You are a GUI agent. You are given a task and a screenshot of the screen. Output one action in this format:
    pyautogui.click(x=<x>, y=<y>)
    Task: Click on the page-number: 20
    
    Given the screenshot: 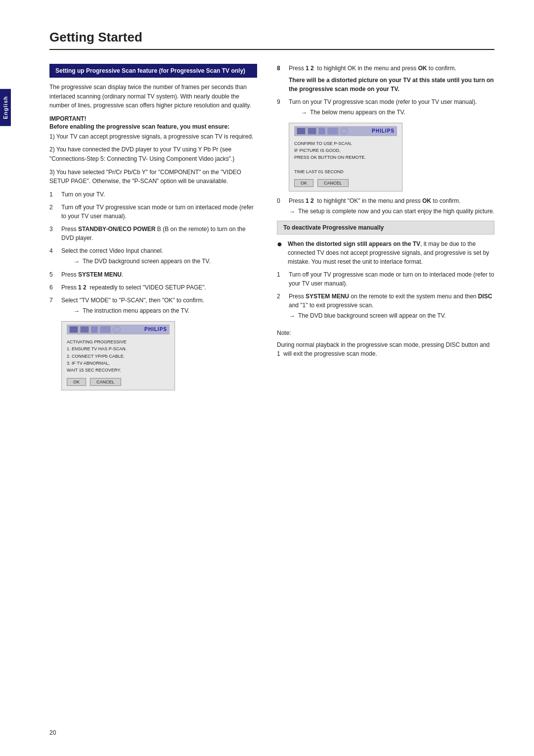 What is the action you would take?
    pyautogui.click(x=52, y=733)
    